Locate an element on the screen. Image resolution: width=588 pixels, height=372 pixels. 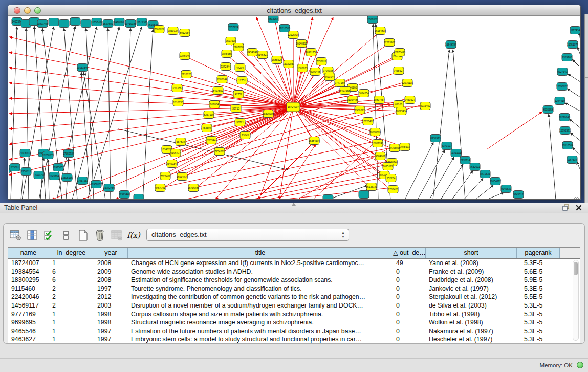
graph-node: 9457791 is located at coordinates (160, 188).